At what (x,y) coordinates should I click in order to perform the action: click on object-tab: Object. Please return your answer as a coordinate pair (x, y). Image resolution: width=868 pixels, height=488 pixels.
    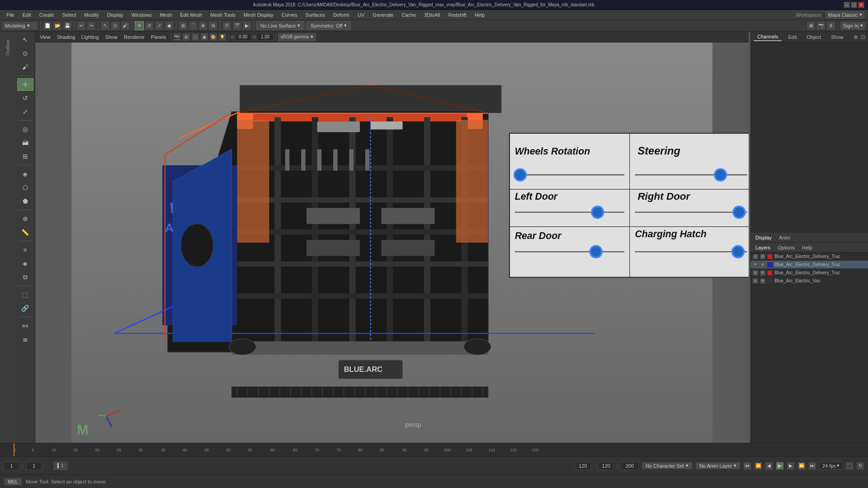
    Looking at the image, I should click on (814, 37).